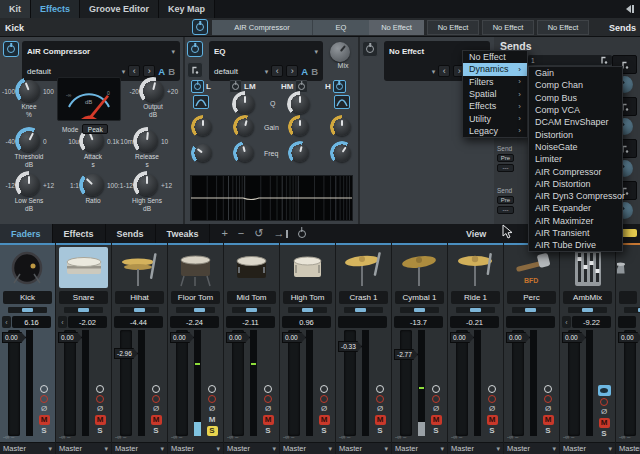 The image size is (640, 454). What do you see at coordinates (576, 245) in the screenshot?
I see `submenu-item-air-tube-drive: AIR Tube Drive` at bounding box center [576, 245].